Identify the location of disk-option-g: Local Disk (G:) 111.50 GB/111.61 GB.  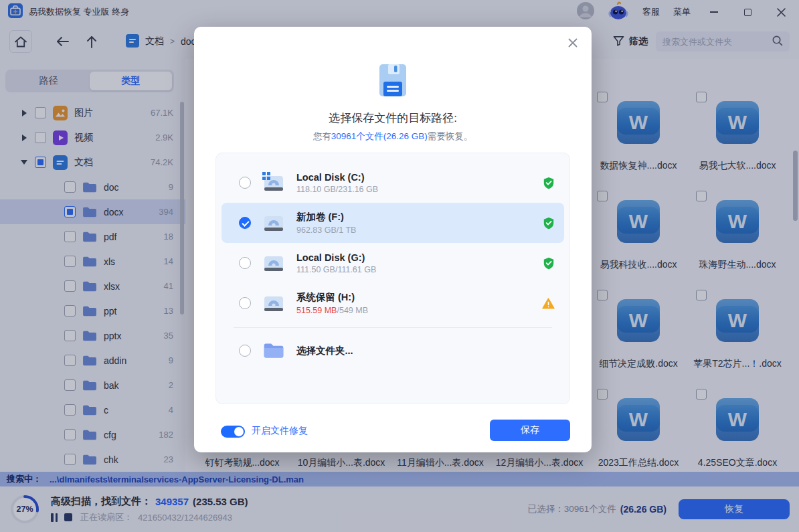
(393, 263).